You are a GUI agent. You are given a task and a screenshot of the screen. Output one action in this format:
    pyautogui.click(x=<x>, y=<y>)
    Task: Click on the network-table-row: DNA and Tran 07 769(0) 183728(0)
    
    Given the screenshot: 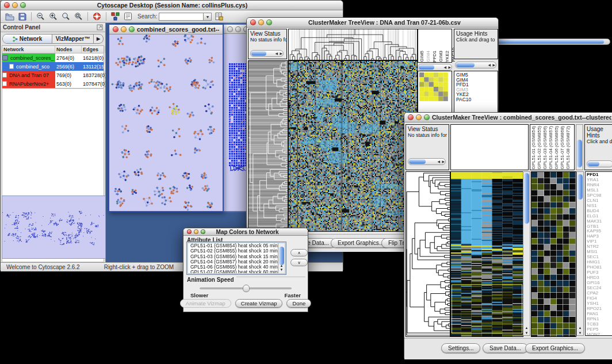 What is the action you would take?
    pyautogui.click(x=53, y=75)
    